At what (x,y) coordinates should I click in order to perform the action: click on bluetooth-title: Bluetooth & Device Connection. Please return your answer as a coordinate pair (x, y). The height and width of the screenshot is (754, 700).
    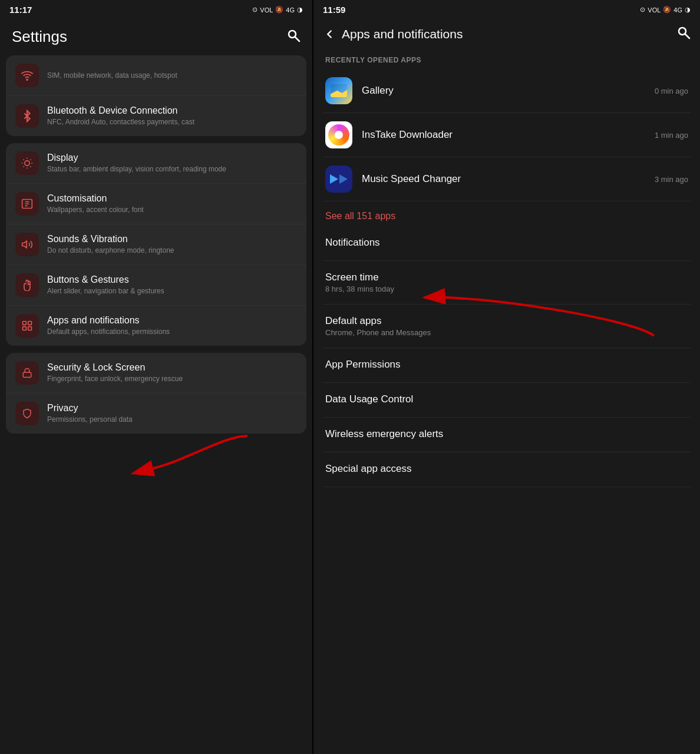
    Looking at the image, I should click on (121, 111).